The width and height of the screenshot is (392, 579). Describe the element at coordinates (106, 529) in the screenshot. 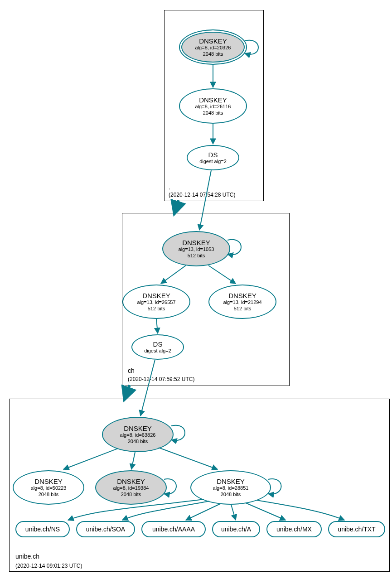

I see `rr-soa: unibe.ch/SOA` at that location.